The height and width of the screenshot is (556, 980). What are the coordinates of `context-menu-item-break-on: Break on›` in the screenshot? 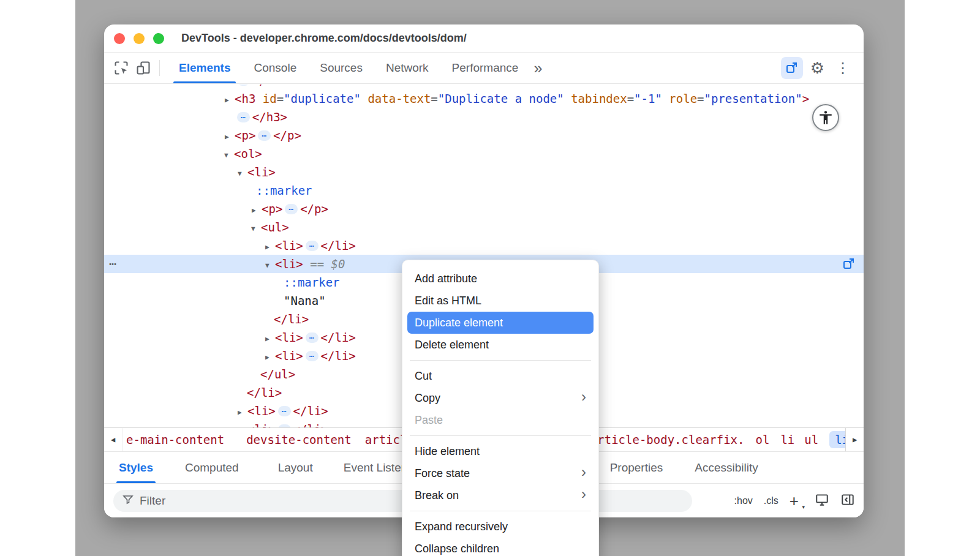 It's located at (500, 495).